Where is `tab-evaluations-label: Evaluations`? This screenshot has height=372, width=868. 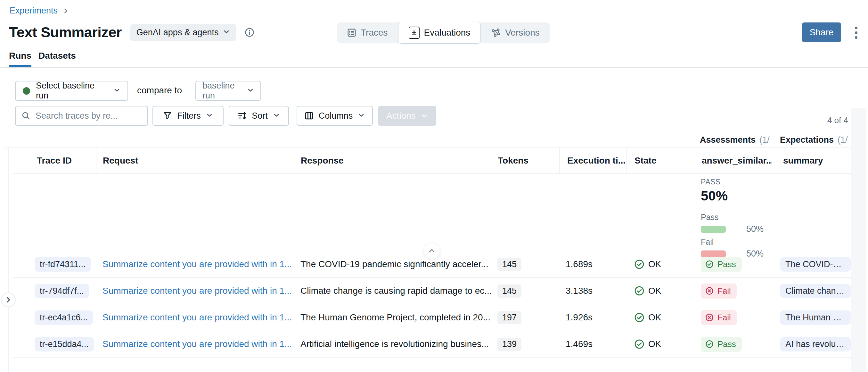
tab-evaluations-label: Evaluations is located at coordinates (447, 33).